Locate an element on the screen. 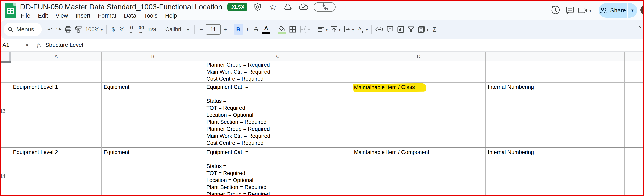  increase-decimal-button: .00→ is located at coordinates (140, 29).